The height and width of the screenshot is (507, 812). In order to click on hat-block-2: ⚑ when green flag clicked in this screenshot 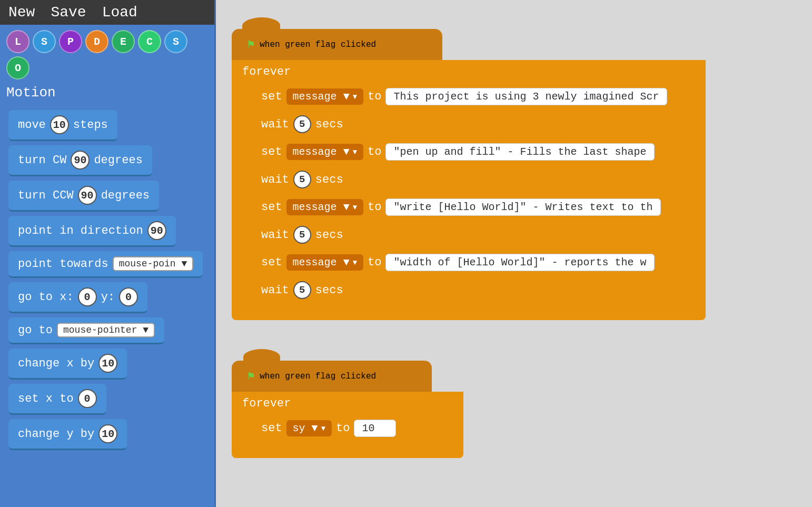, I will do `click(332, 376)`.